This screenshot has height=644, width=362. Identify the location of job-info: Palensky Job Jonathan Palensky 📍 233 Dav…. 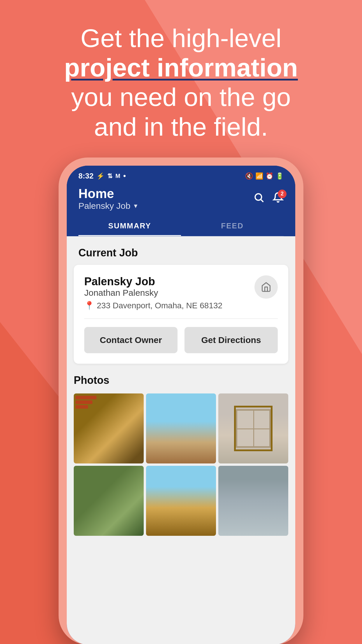
(153, 293).